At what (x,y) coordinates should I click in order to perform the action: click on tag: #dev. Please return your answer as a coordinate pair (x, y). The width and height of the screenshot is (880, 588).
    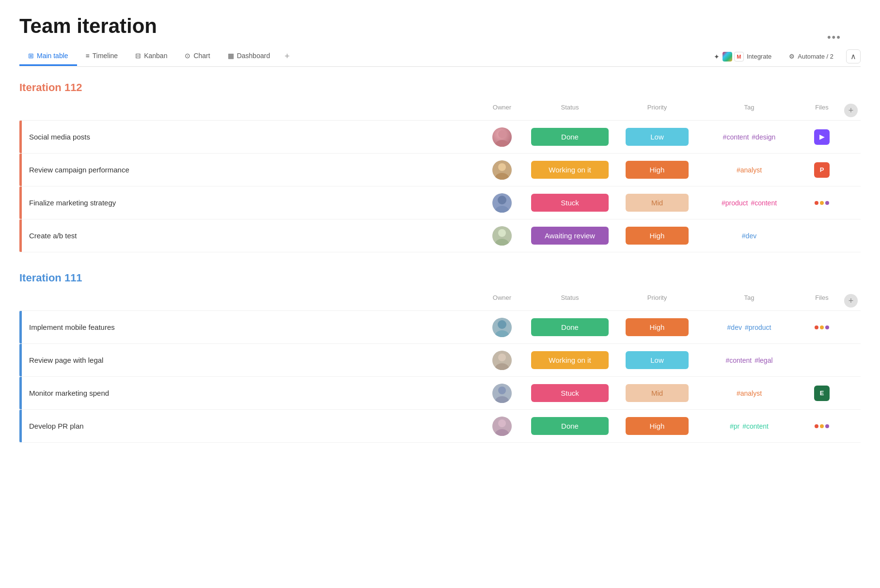
    Looking at the image, I should click on (749, 236).